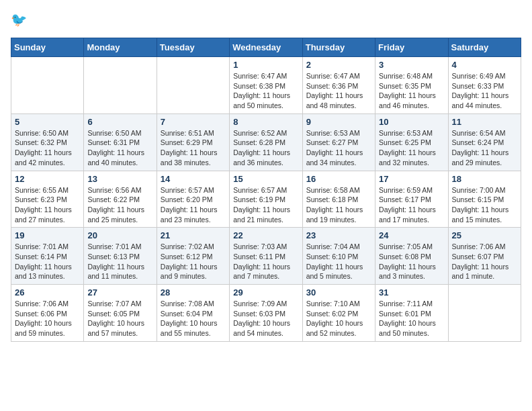 The height and width of the screenshot is (411, 532). I want to click on day-info: Sunrise: 7:04 AM Sunset: 6:10 PM Dayligh…, so click(339, 262).